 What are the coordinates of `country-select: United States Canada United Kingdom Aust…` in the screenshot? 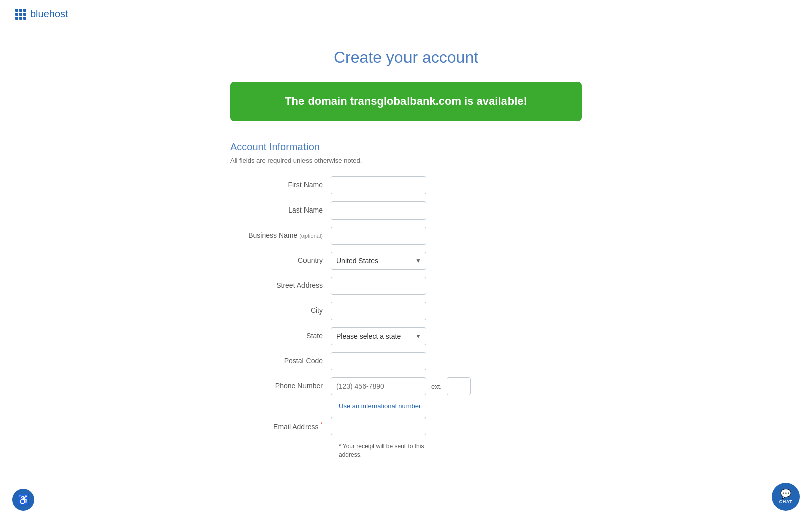 It's located at (378, 261).